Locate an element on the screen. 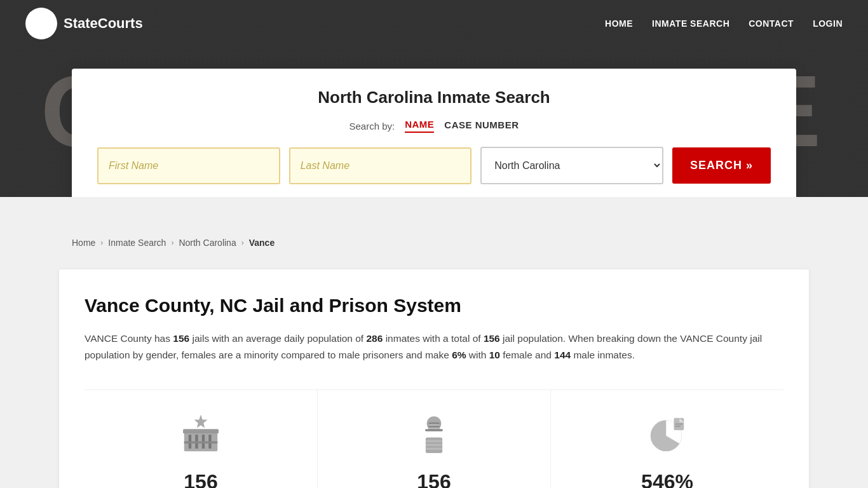 The image size is (868, 488). nav-inmate-search: INMATE SEARCH is located at coordinates (691, 24).